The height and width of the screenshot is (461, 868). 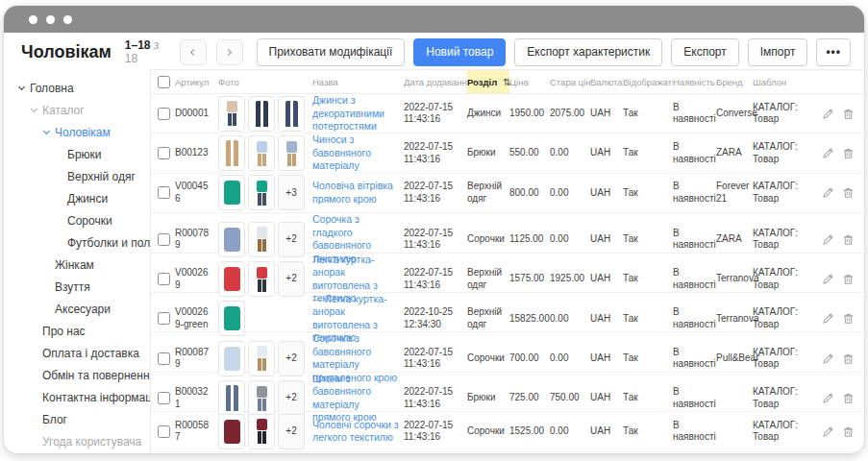 I want to click on column-header-currency: Валюта, so click(x=607, y=83).